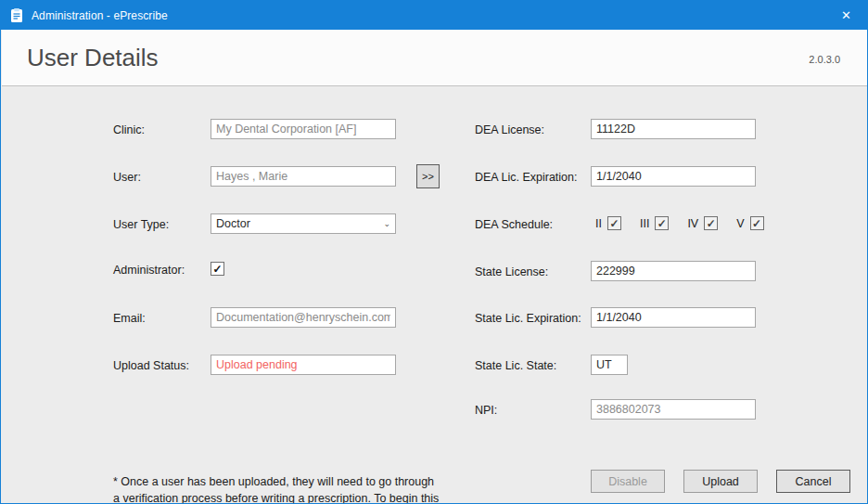  Describe the element at coordinates (645, 224) in the screenshot. I see `dea-schedule-iii-label: III` at that location.